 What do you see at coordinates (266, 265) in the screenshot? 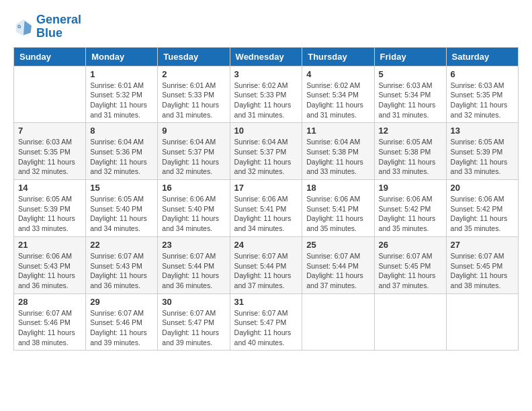
I see `calendar-cell: 24Sunrise: 6:07 AM Sunset: 5:44 PM Dayli…` at bounding box center [266, 265].